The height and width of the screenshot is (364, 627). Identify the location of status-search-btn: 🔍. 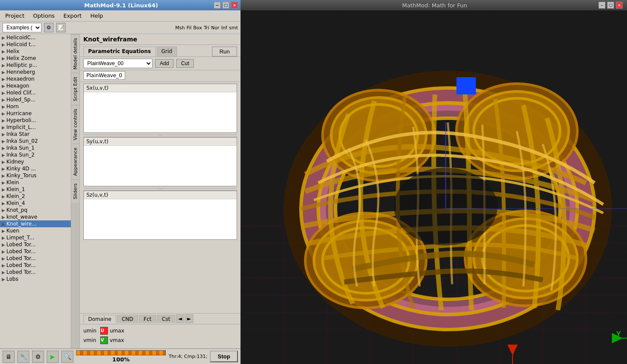
(67, 357).